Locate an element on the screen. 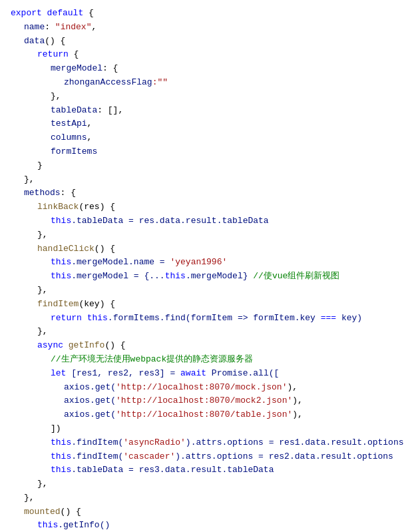  code-line: axios.get('http://localhost:8070/mock2.j… is located at coordinates (208, 401).